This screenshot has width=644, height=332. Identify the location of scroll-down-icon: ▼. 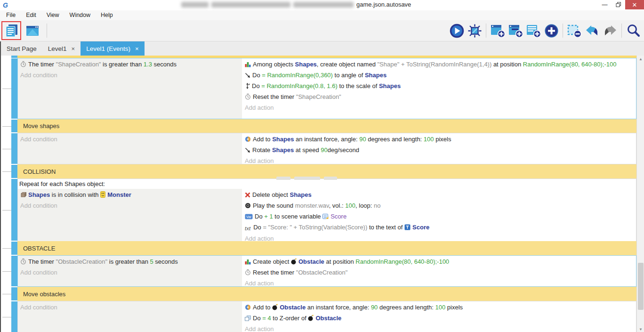
(640, 329).